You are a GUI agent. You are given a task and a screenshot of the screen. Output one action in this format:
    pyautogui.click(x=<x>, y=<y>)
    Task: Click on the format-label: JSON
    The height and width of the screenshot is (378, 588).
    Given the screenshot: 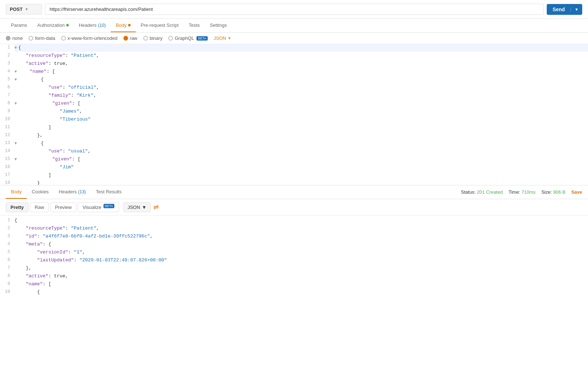 What is the action you would take?
    pyautogui.click(x=220, y=38)
    